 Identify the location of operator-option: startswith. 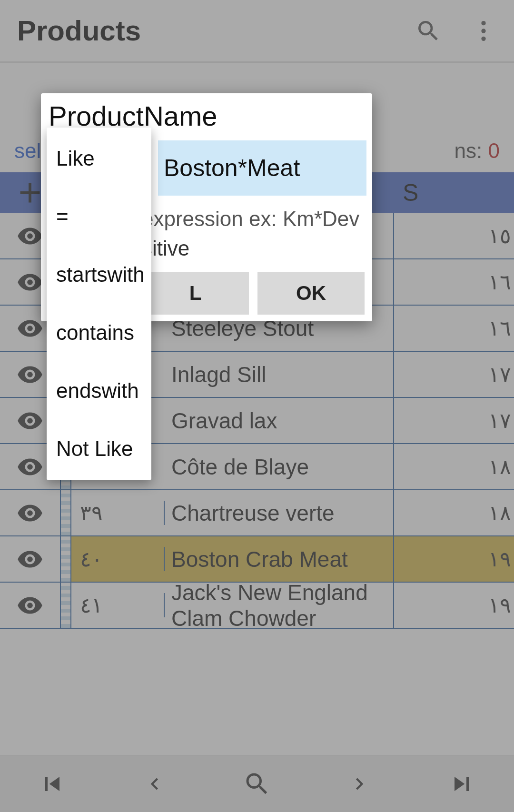
(99, 275).